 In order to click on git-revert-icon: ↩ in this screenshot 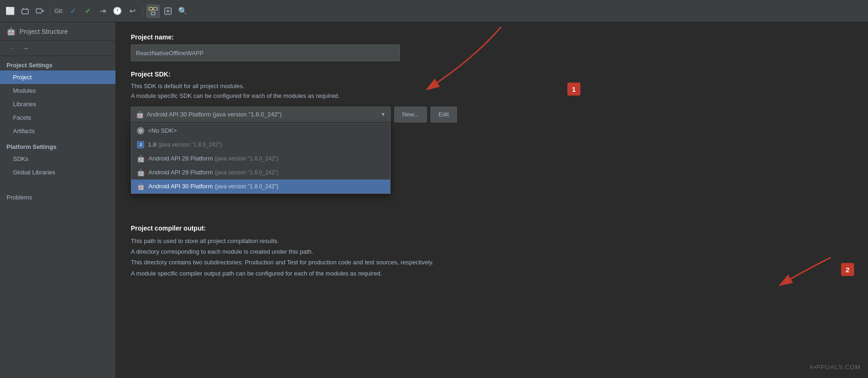, I will do `click(132, 11)`.